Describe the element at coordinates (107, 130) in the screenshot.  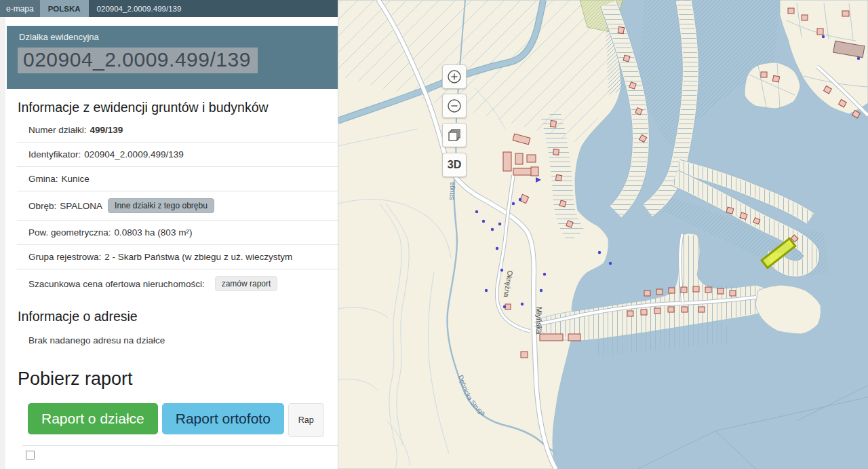
I see `row-value: 499/139` at that location.